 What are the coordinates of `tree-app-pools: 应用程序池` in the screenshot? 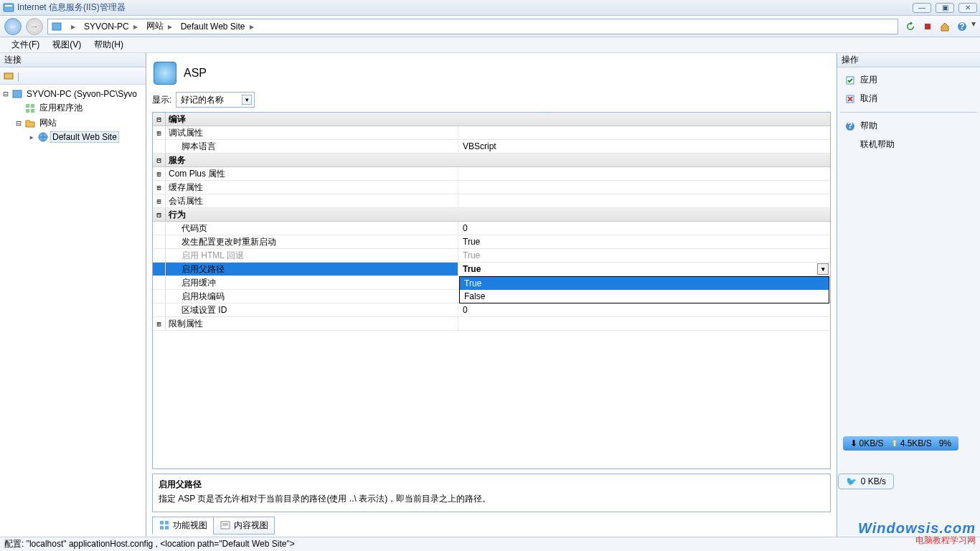 It's located at (73, 108).